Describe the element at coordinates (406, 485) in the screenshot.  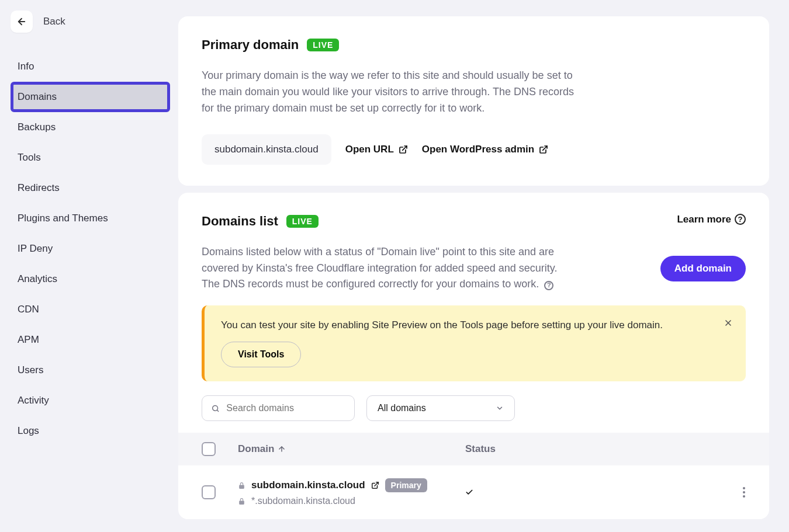
I see `primary-badge: Primary` at that location.